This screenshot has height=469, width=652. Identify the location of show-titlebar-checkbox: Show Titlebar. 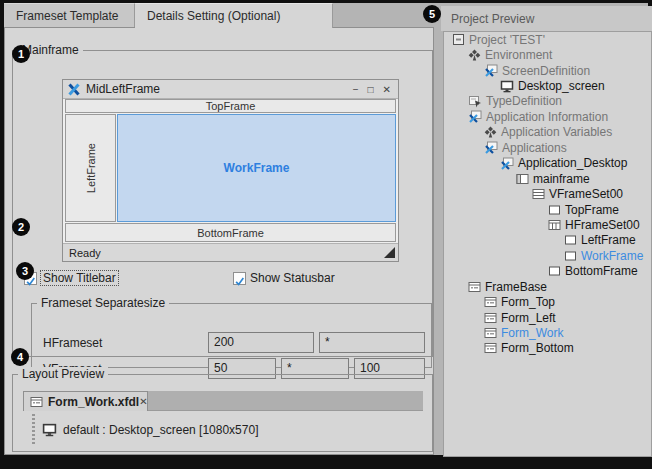
(71, 278).